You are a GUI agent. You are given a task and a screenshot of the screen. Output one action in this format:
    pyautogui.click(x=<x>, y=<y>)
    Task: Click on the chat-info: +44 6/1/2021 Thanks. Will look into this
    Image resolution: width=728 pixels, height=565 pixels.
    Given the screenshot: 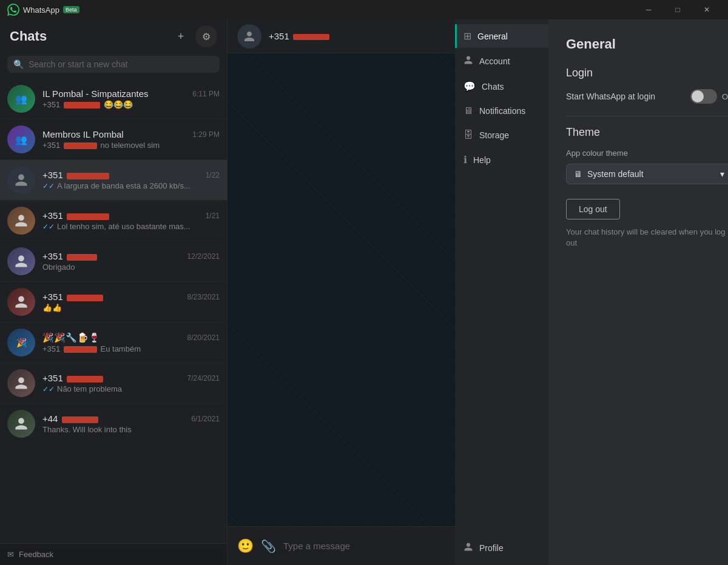 What is the action you would take?
    pyautogui.click(x=131, y=424)
    